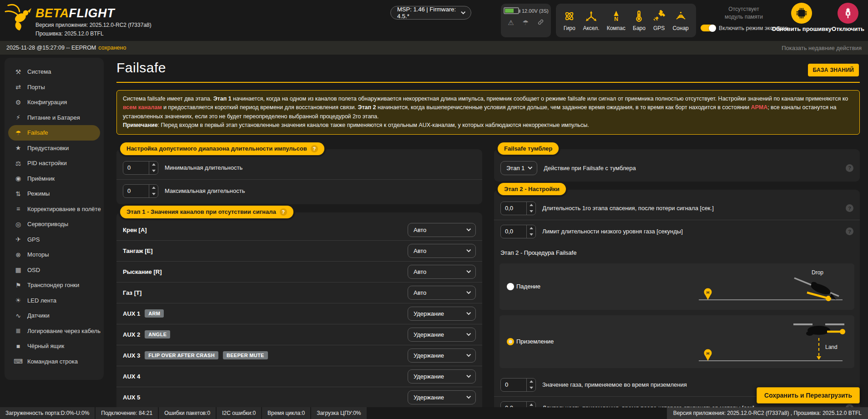  Describe the element at coordinates (848, 17) in the screenshot. I see `disconnect-button: Отключить` at that location.